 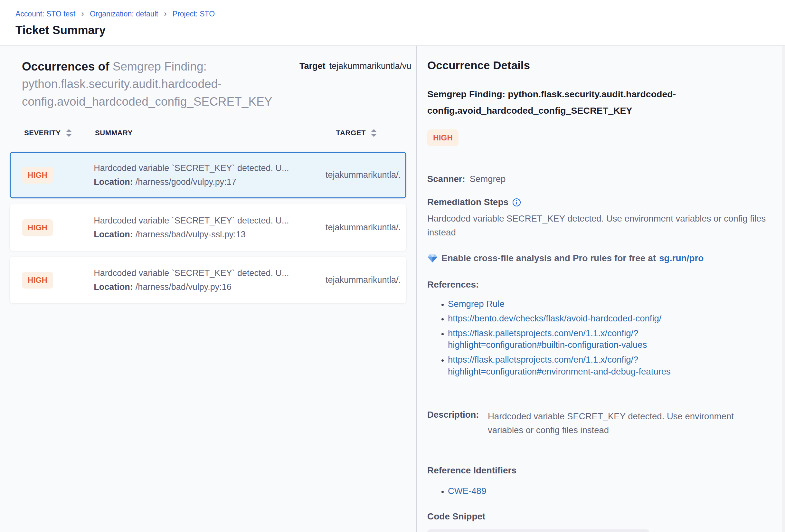 What do you see at coordinates (468, 202) in the screenshot?
I see `remediation-steps-label: Remediation Steps` at bounding box center [468, 202].